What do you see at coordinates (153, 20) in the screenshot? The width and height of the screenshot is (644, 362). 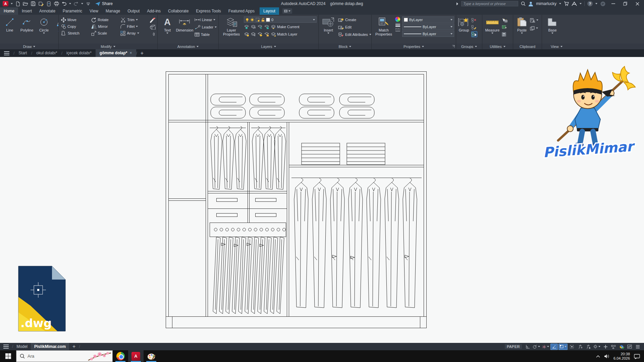 I see `erase-tool` at bounding box center [153, 20].